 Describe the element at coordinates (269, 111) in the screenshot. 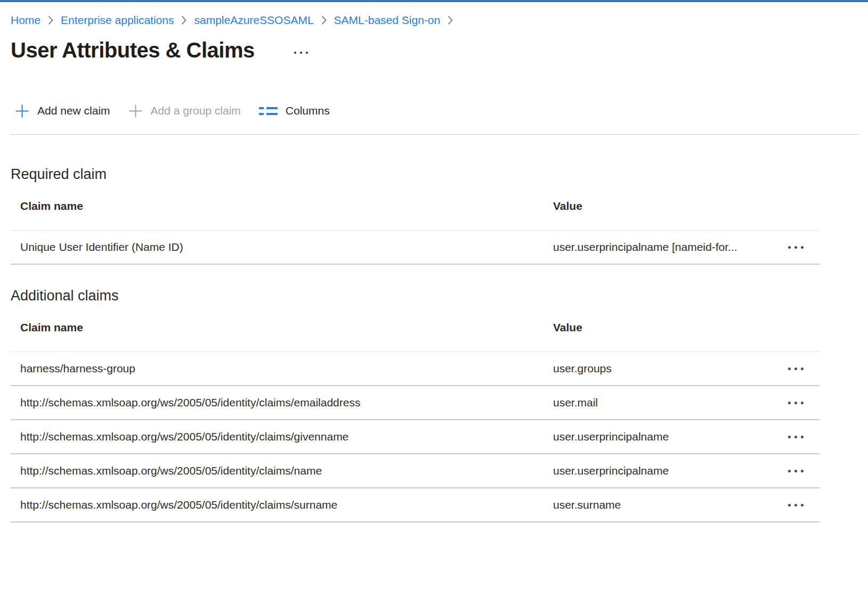

I see `columns-icon` at that location.